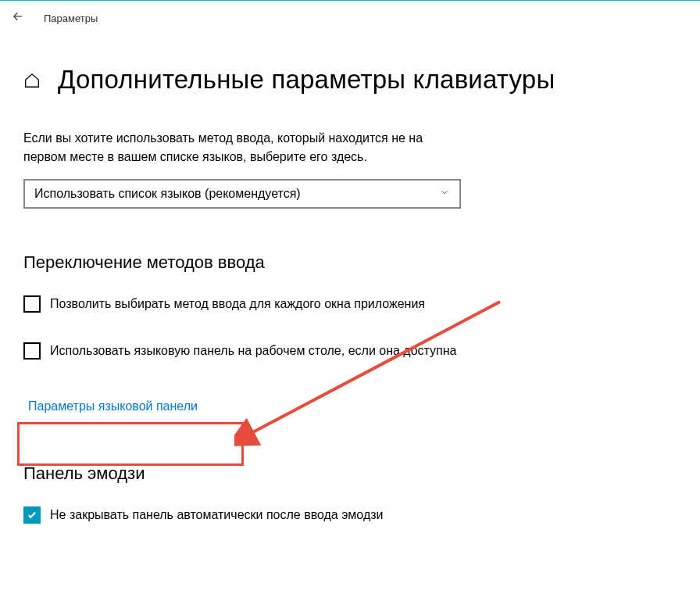 The width and height of the screenshot is (700, 594). What do you see at coordinates (306, 80) in the screenshot?
I see `page-title: Дополнительные параметры клавиатуры` at bounding box center [306, 80].